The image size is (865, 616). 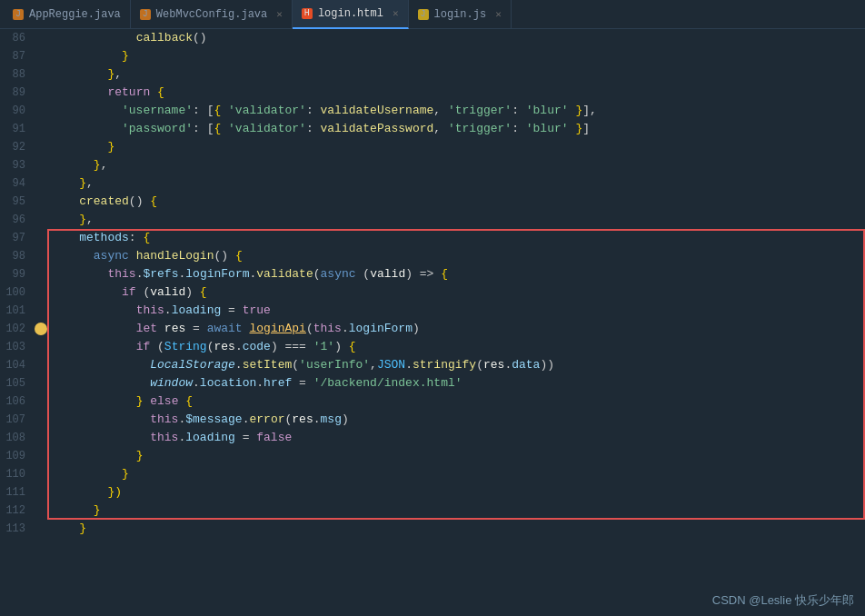 I want to click on line-content-94: },, so click(x=456, y=184).